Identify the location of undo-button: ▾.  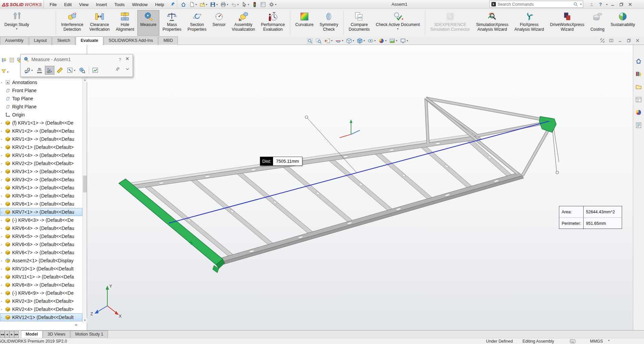
(235, 4).